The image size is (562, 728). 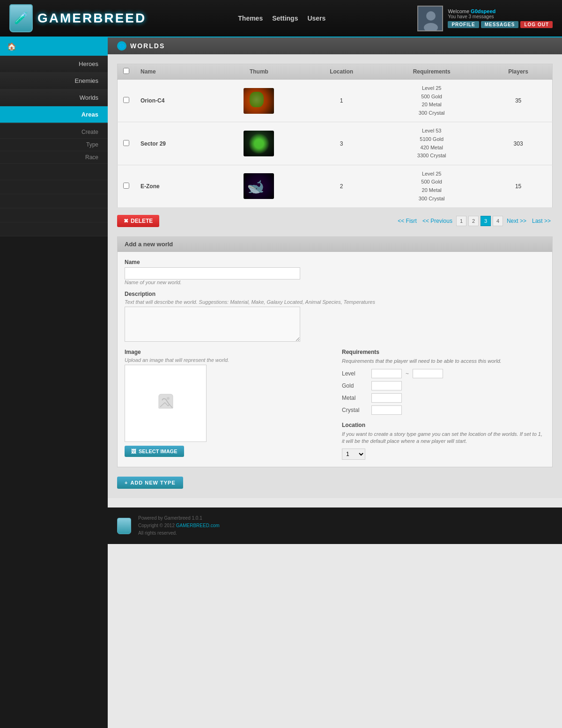 I want to click on header: 🧪 GAMERBREED Themes Settings Users Welco…, so click(x=281, y=19).